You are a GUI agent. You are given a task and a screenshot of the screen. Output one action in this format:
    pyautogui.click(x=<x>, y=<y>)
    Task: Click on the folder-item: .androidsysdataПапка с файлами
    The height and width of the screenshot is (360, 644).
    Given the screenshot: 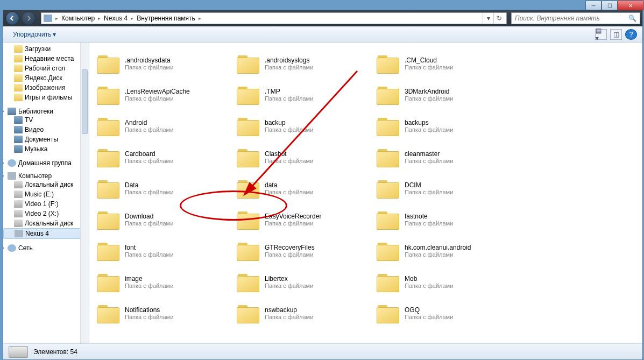 What is the action you would take?
    pyautogui.click(x=162, y=63)
    